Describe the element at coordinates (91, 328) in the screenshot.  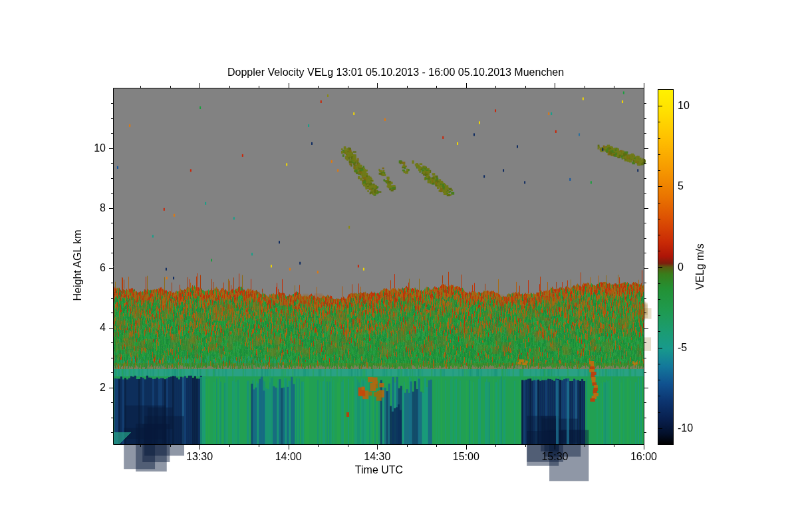
I see `y-tick-label: 4` at that location.